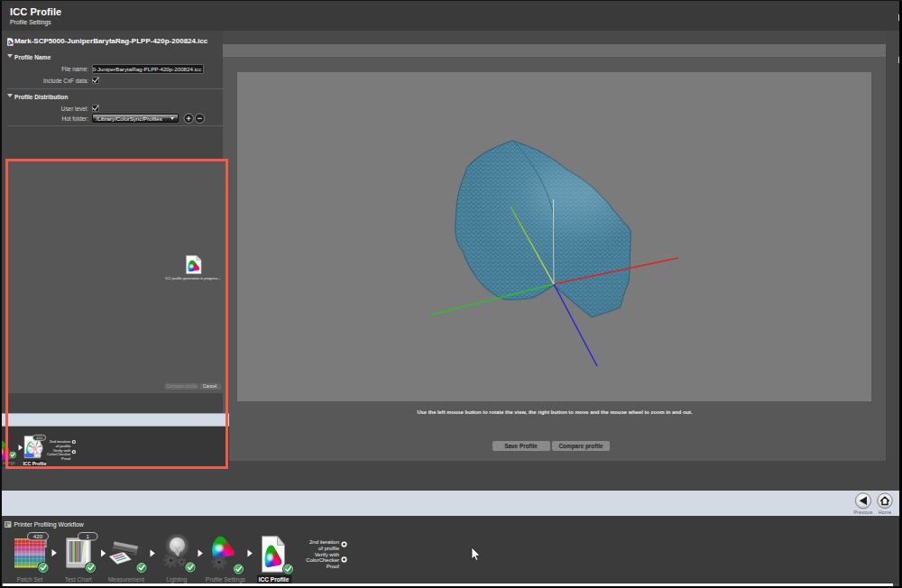 The width and height of the screenshot is (902, 588). What do you see at coordinates (126, 579) in the screenshot?
I see `svg-text: Measurement` at bounding box center [126, 579].